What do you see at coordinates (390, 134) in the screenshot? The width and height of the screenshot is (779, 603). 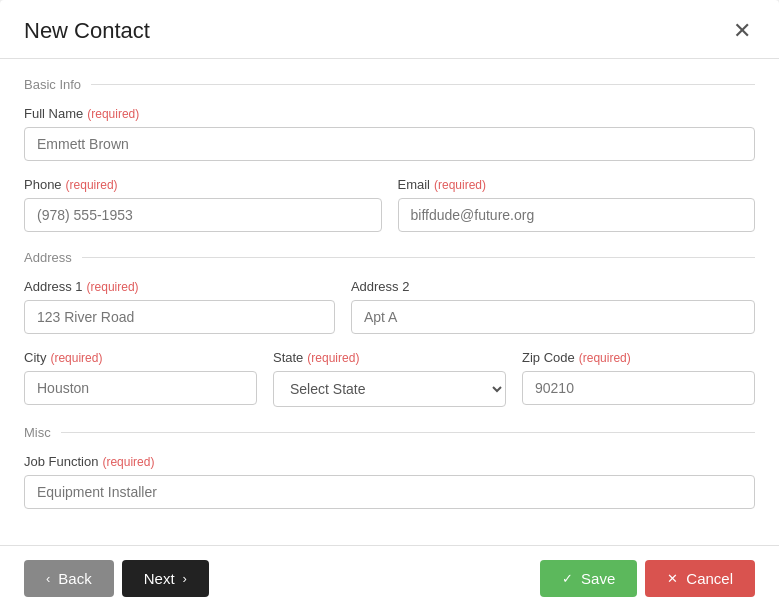 I see `full-name-field: Full Name(required)` at bounding box center [390, 134].